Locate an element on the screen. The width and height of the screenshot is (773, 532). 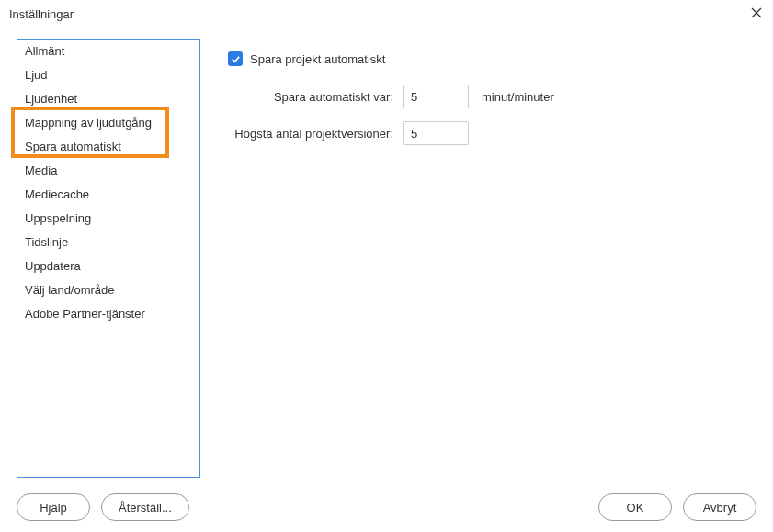
ok-button: OK is located at coordinates (635, 507).